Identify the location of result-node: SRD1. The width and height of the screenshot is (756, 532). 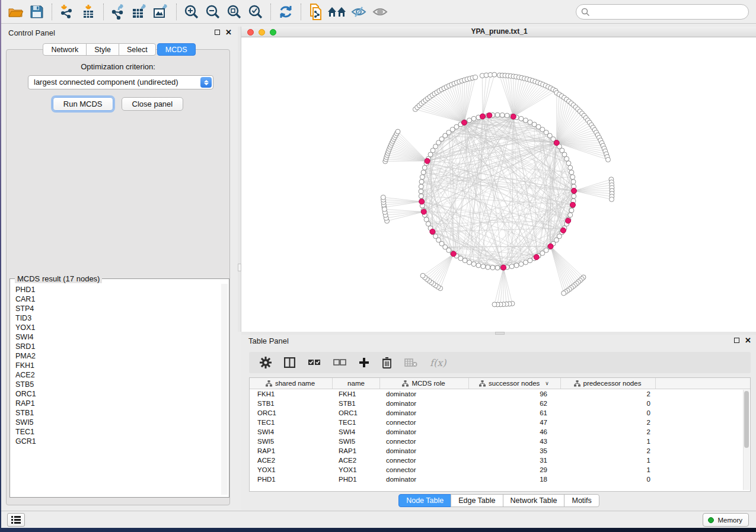
(117, 347).